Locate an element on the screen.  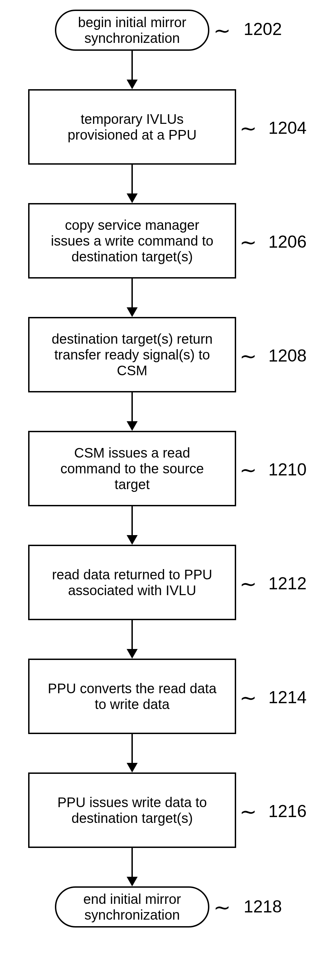
node-label: 1204 is located at coordinates (287, 128).